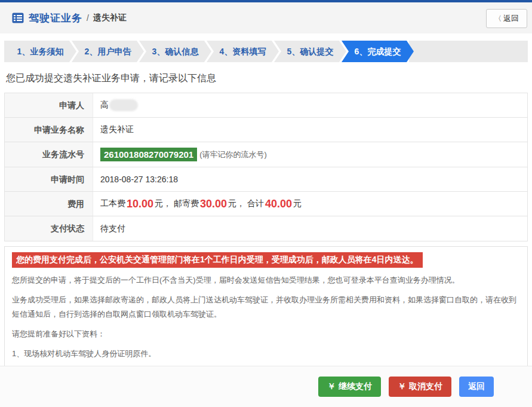 The width and height of the screenshot is (532, 407). I want to click on table-row: 申请时间2018-08-27 13:26:18, so click(266, 179).